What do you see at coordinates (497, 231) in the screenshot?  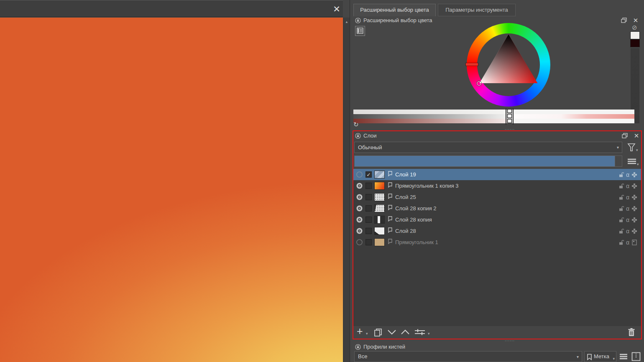 I see `layer-row: ✓ Слой 28 α` at bounding box center [497, 231].